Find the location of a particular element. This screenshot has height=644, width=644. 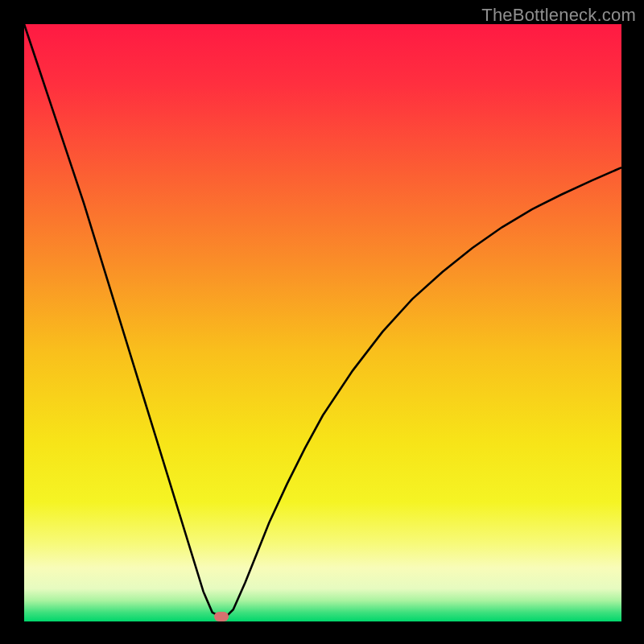

watermark-text: TheBottleneck.com is located at coordinates (559, 15).